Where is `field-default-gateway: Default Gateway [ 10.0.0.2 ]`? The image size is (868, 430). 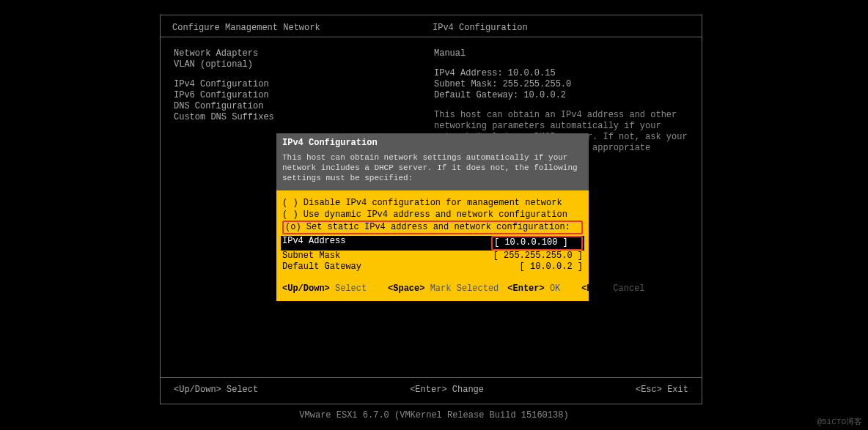 field-default-gateway: Default Gateway [ 10.0.0.2 ] is located at coordinates (433, 267).